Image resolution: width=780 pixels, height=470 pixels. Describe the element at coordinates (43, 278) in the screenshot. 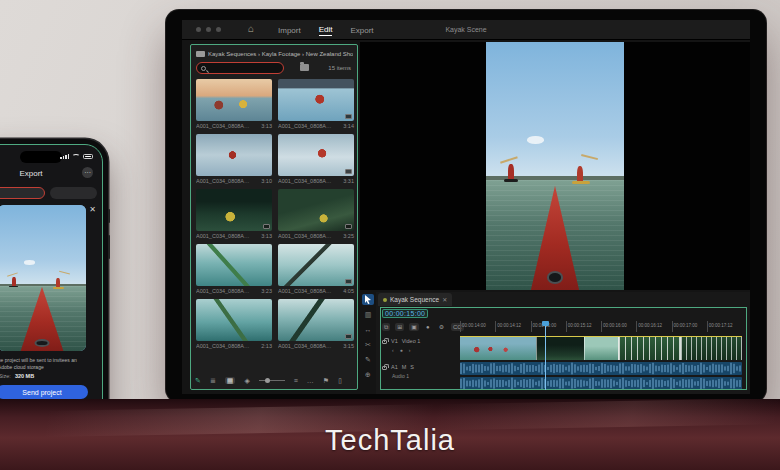

I see `phone-video-preview` at that location.